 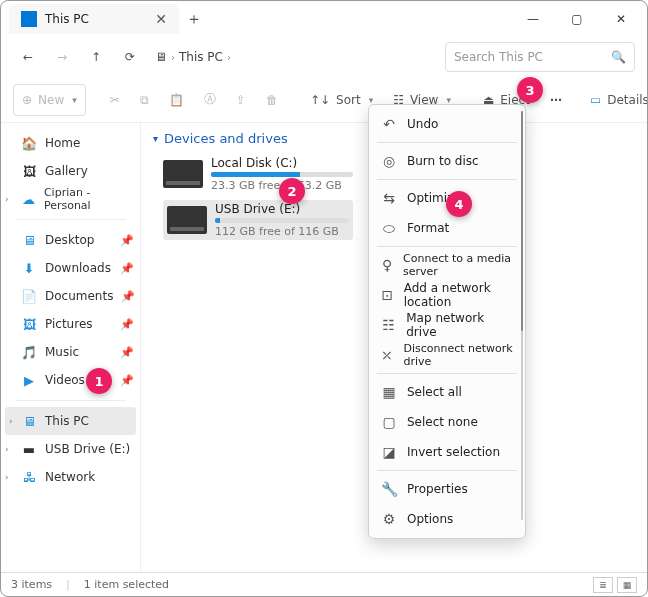 What do you see at coordinates (70, 449) in the screenshot?
I see `sidebar-item-usb: ›▬USB Drive (E:)` at bounding box center [70, 449].